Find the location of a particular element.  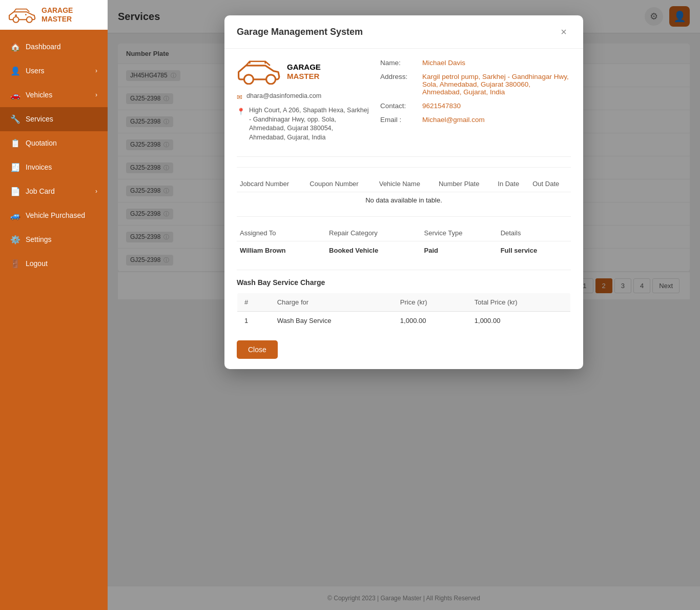

col-service-type: Service Type is located at coordinates (459, 233).